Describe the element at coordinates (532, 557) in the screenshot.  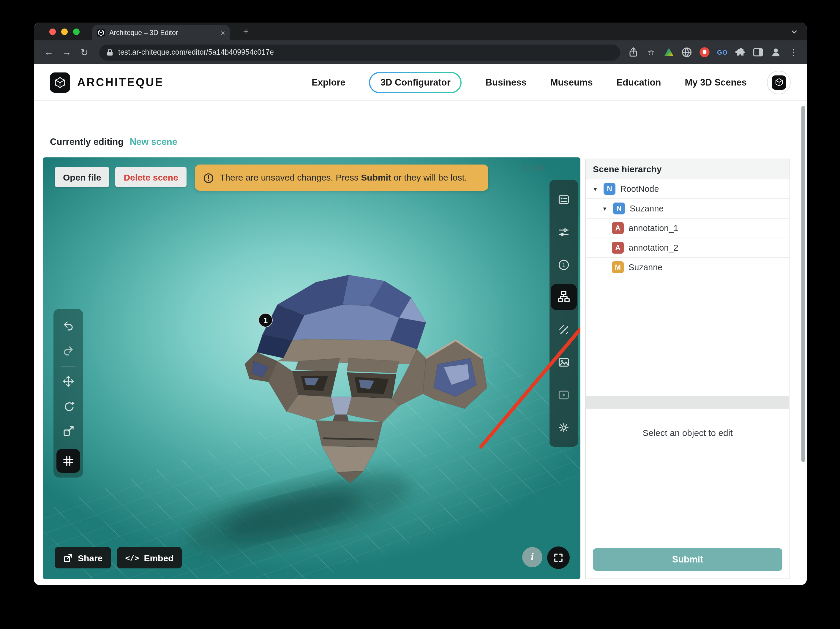
I see `info-button: i` at that location.